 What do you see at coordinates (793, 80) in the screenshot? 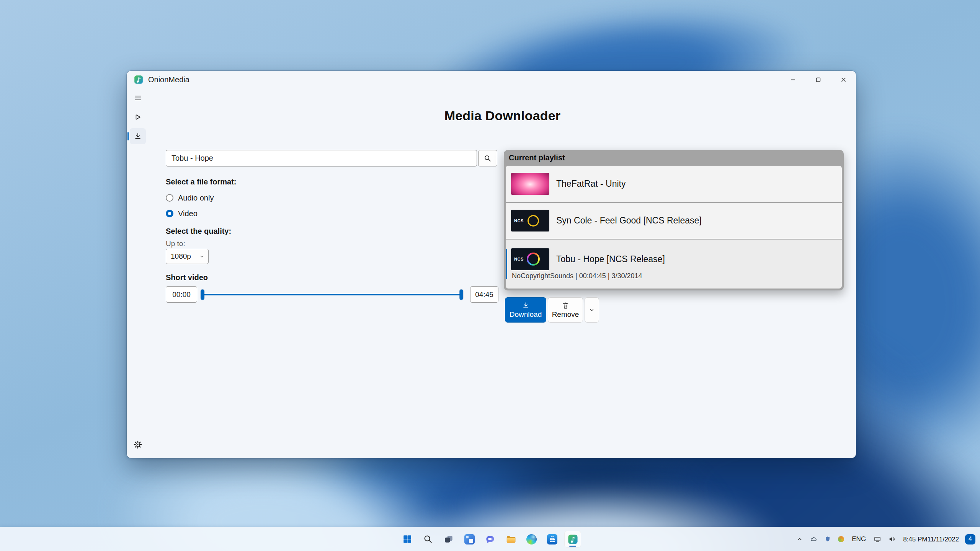
I see `minimize-icon` at bounding box center [793, 80].